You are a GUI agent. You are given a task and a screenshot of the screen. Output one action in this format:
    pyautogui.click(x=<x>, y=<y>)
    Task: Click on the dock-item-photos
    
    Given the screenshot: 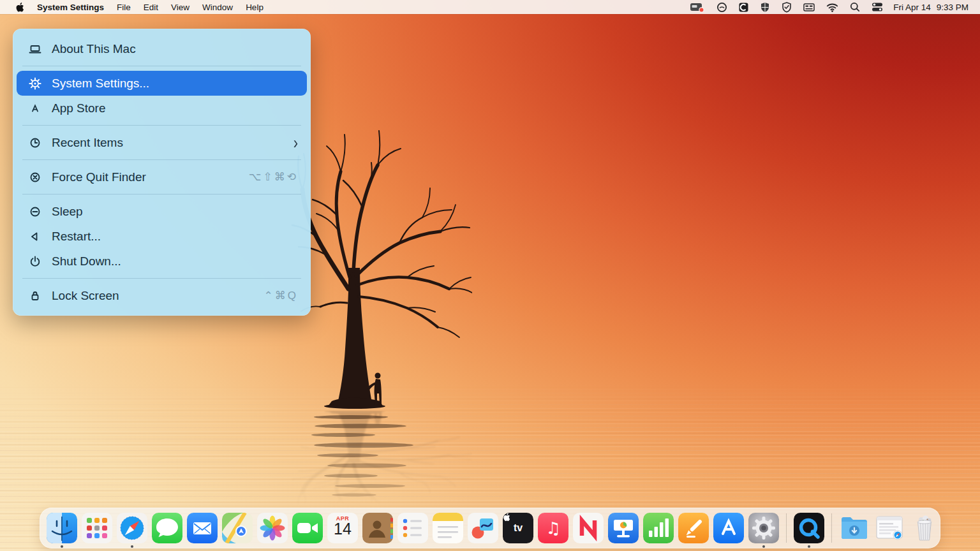 What is the action you would take?
    pyautogui.click(x=272, y=528)
    